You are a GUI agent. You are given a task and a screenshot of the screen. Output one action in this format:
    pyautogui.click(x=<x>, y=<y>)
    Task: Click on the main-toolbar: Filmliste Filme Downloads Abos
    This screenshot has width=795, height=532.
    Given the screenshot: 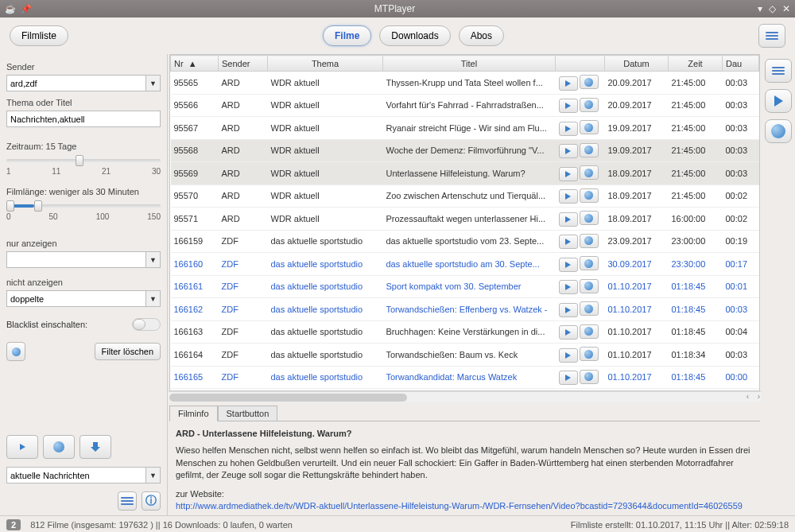 What is the action you would take?
    pyautogui.click(x=398, y=36)
    